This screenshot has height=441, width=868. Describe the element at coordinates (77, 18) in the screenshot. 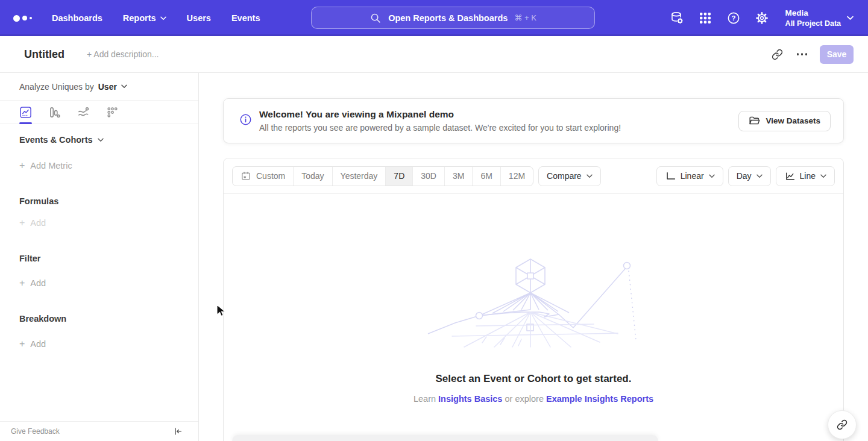

I see `nav-dashboards: Dashboards` at that location.